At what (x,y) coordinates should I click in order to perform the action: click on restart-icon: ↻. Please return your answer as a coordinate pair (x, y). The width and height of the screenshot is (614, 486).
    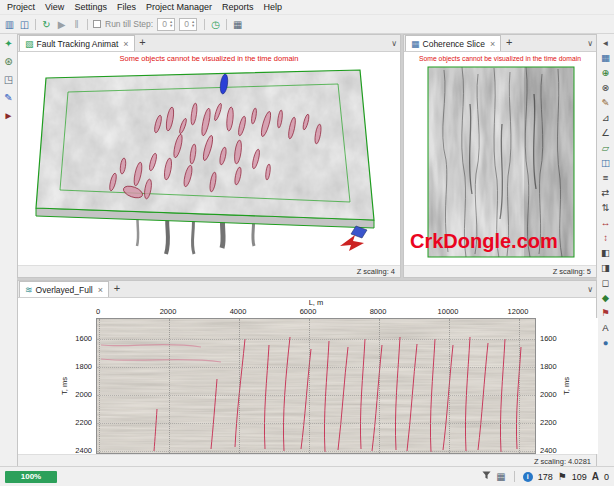
    Looking at the image, I should click on (46, 24).